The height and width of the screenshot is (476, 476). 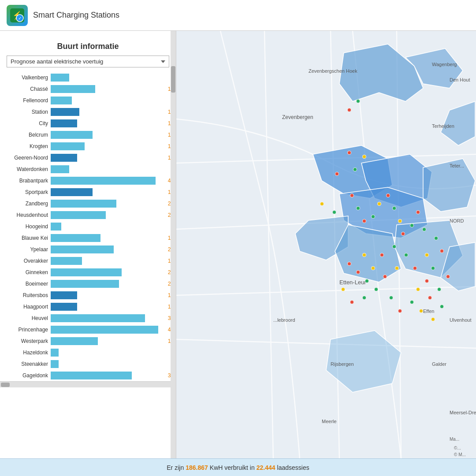 I want to click on bar-row: Krogten13, so click(x=88, y=146).